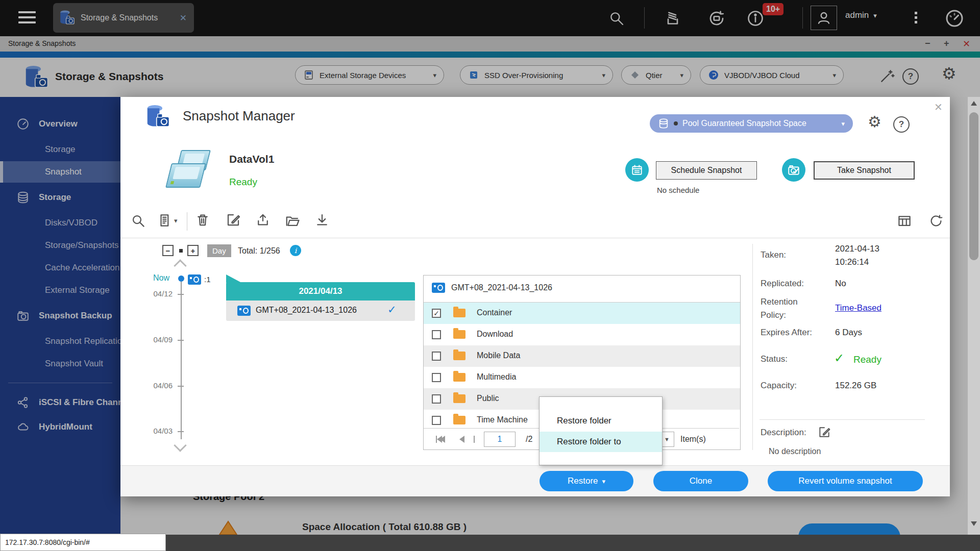 This screenshot has height=551, width=980. What do you see at coordinates (706, 170) in the screenshot?
I see `schedule-snapshot-button: Schedule Snapshot` at bounding box center [706, 170].